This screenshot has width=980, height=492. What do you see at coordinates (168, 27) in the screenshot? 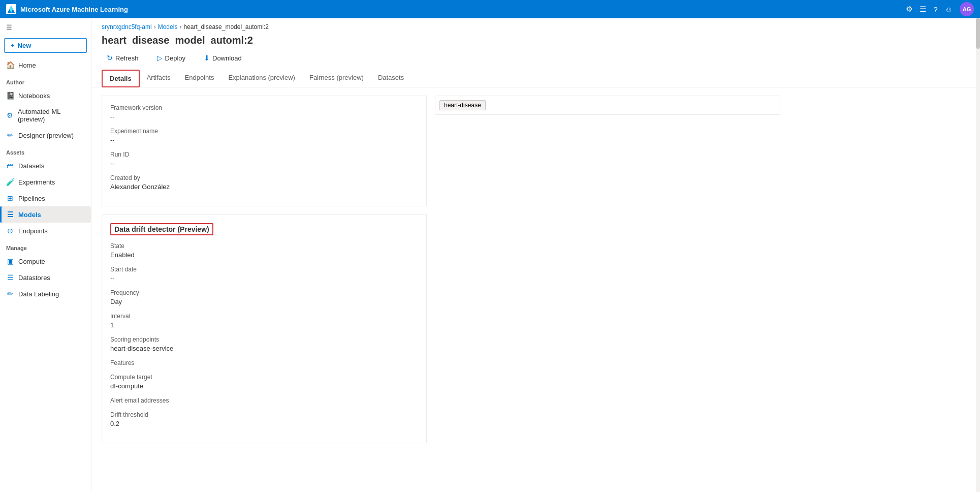
I see `breadcrumb-models: Models` at bounding box center [168, 27].